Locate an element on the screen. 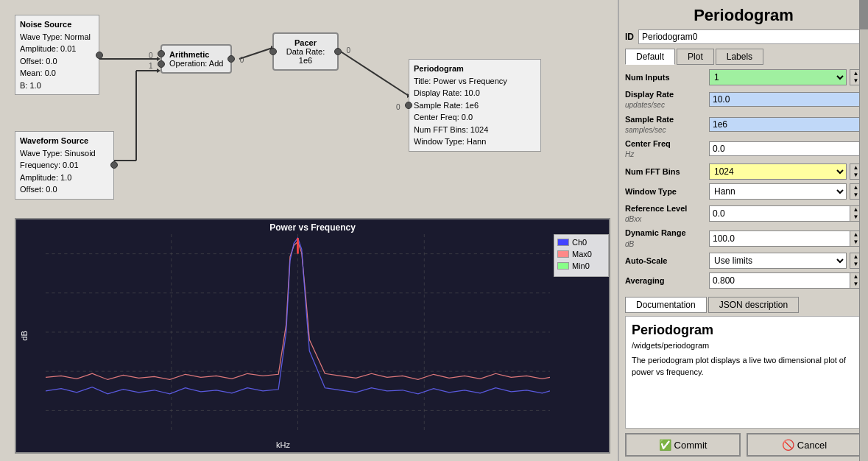 This screenshot has width=868, height=461. pacer-data-rate: Data Rate: 1e6 is located at coordinates (306, 56).